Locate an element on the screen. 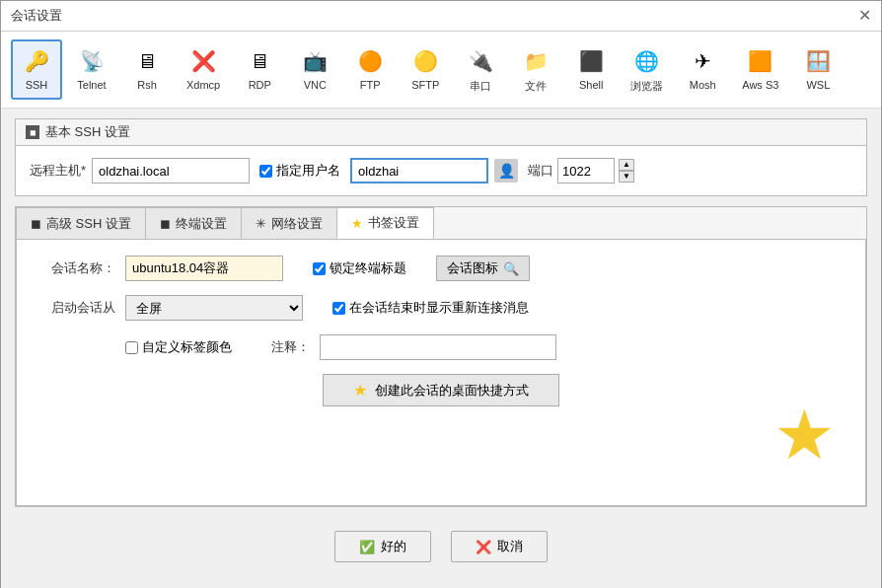 The width and height of the screenshot is (882, 588). note-label: 注释： is located at coordinates (290, 347).